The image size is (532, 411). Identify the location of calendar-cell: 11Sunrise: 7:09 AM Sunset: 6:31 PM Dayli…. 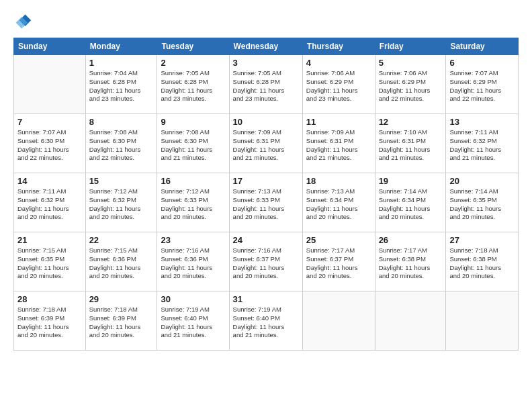
(339, 144).